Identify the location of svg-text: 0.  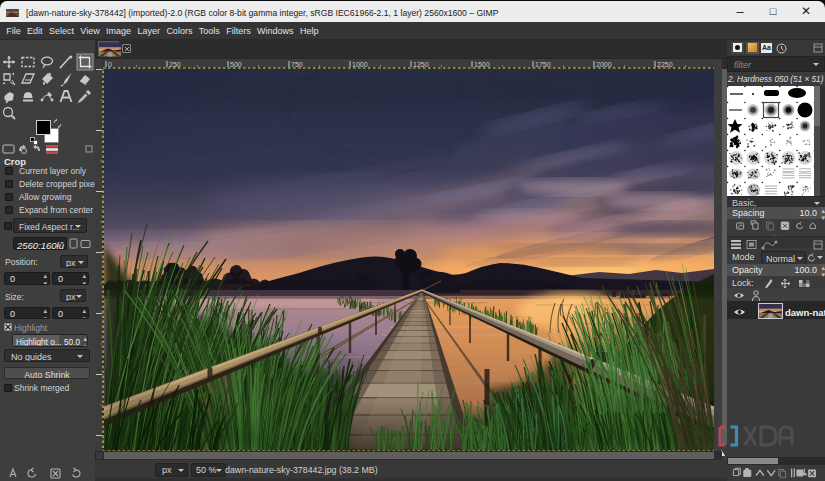
(110, 64).